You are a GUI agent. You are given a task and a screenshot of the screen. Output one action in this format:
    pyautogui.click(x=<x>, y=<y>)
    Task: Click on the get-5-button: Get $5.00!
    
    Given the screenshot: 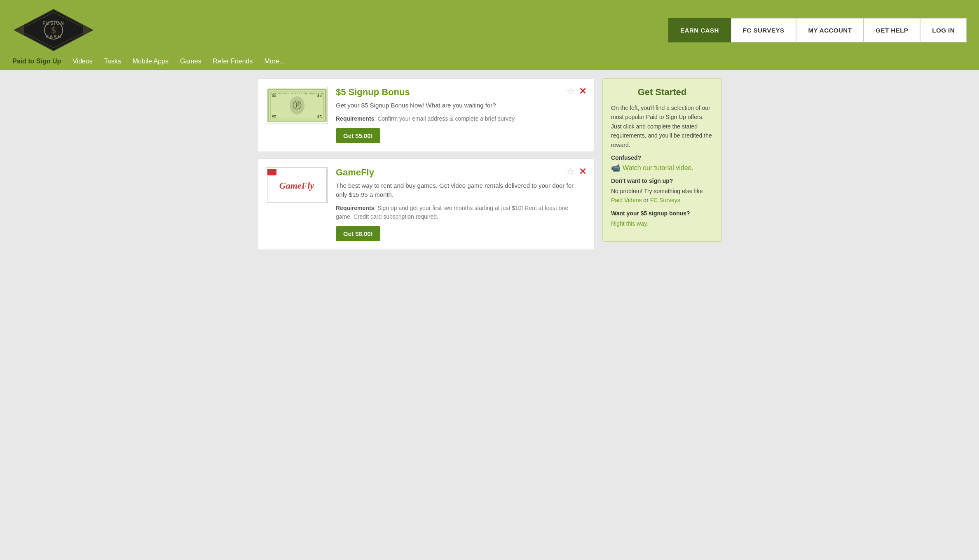 What is the action you would take?
    pyautogui.click(x=358, y=136)
    